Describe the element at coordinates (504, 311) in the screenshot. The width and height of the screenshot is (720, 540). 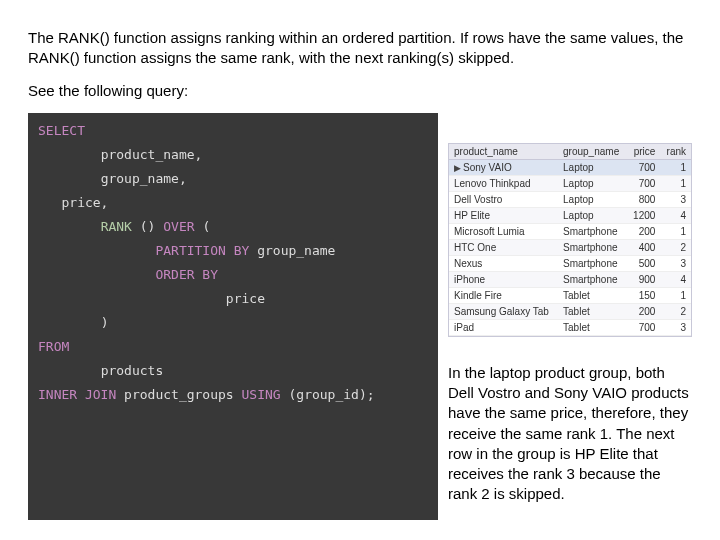
I see `table-cell: Samsung Galaxy Tab` at that location.